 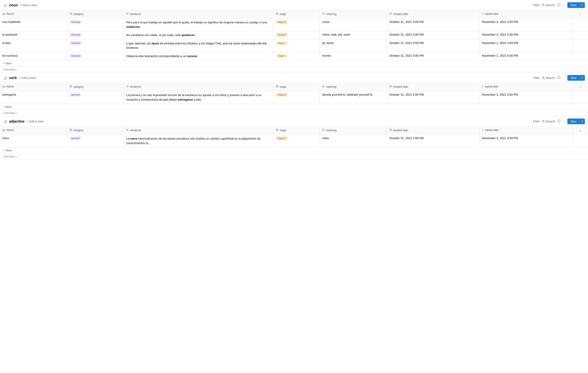 I want to click on calculate-row-adjective: Calculate ▾, so click(x=294, y=156).